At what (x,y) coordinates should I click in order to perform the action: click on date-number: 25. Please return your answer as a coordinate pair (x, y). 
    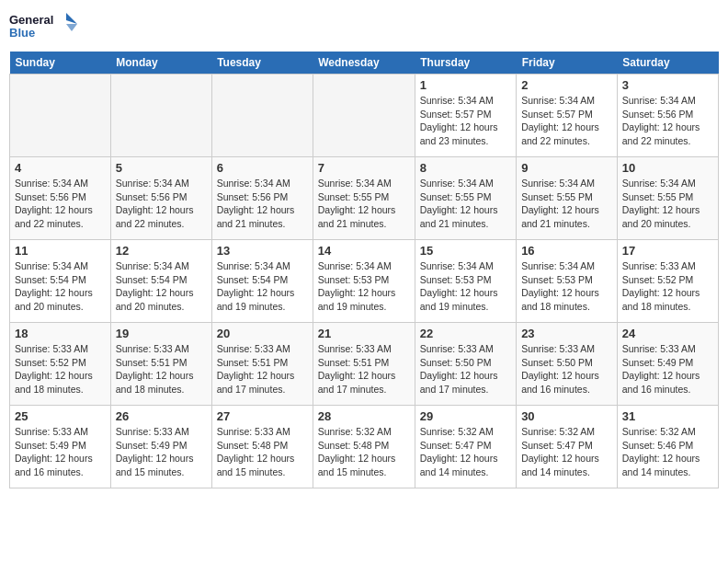
    Looking at the image, I should click on (61, 416).